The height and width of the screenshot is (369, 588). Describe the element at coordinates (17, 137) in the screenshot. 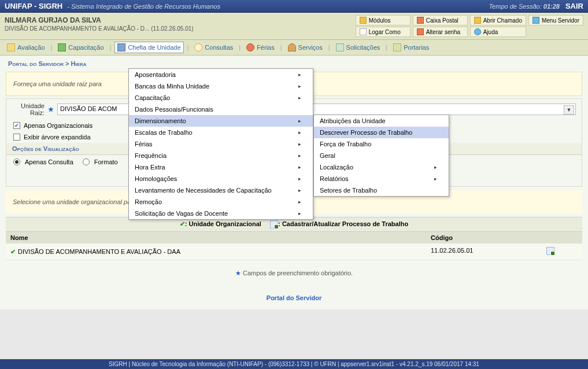

I see `cb-exibir-arvore` at that location.